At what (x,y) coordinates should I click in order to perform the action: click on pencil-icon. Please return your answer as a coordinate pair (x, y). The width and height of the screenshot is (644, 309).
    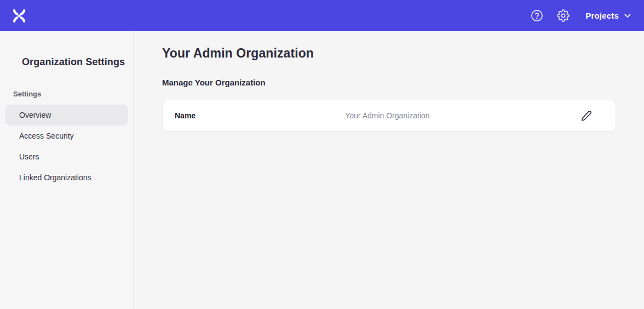
    Looking at the image, I should click on (586, 116).